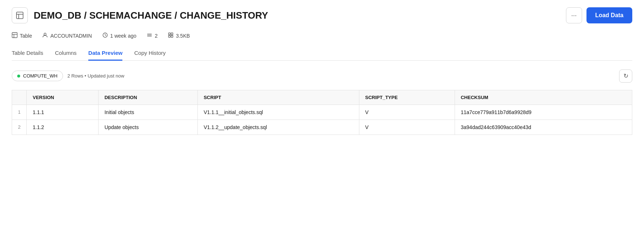 The image size is (644, 234). What do you see at coordinates (27, 53) in the screenshot?
I see `tab-table-details-label: Table Details` at bounding box center [27, 53].